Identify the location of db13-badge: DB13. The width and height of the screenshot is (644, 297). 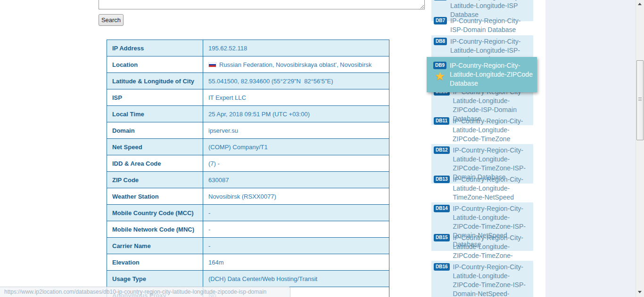
(442, 179).